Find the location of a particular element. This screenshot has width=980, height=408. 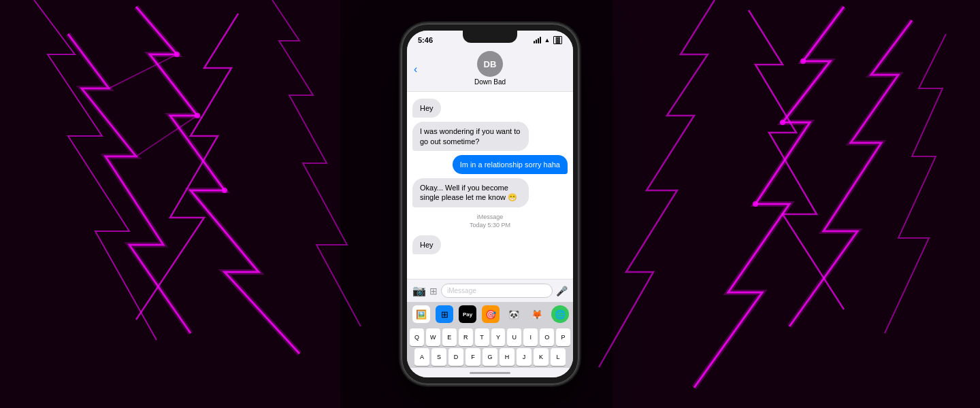

animoji-fox-icon: 🦊 is located at coordinates (537, 314).